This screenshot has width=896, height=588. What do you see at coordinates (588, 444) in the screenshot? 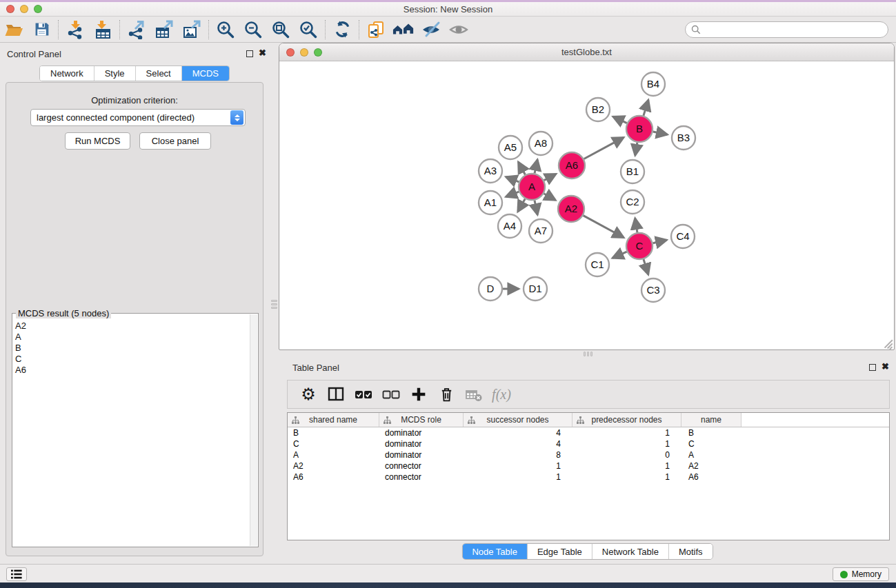
I see `table-row: Cdominator41C` at bounding box center [588, 444].